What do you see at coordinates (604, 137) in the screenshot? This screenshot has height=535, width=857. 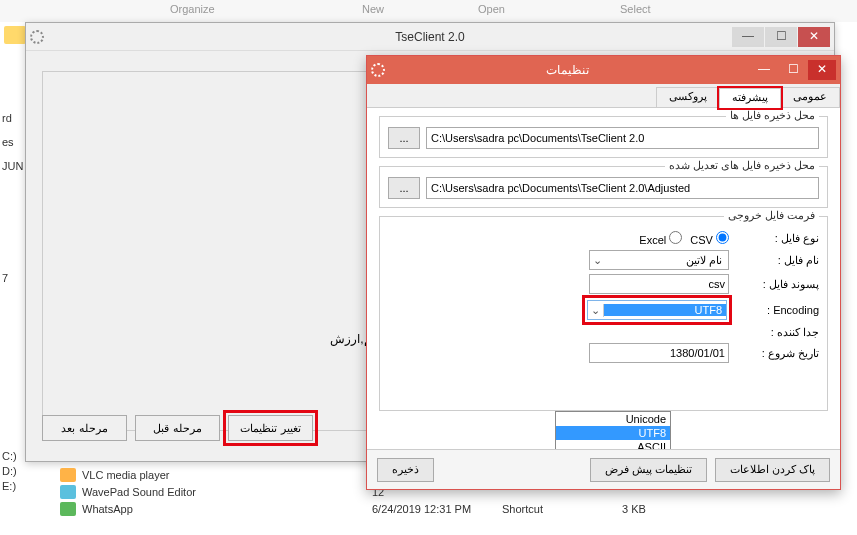 I see `save-path-group: محل ذخیره فایل ها ...` at bounding box center [604, 137].